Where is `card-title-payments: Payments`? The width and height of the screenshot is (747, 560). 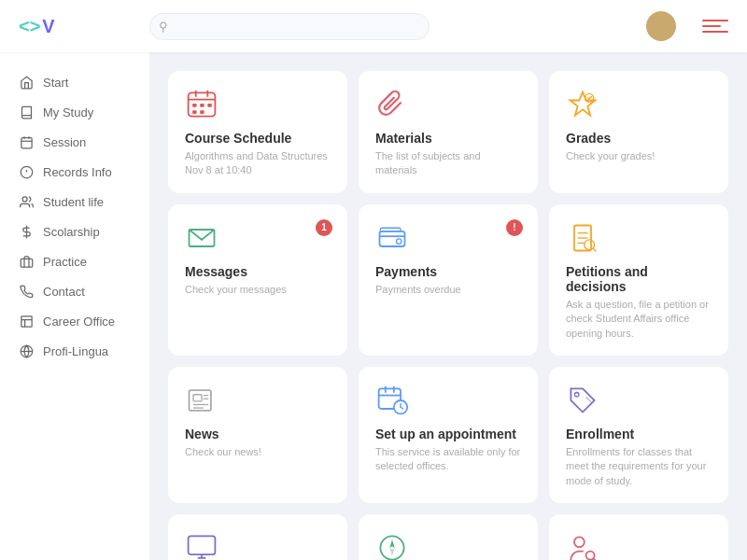
card-title-payments: Payments is located at coordinates (448, 272).